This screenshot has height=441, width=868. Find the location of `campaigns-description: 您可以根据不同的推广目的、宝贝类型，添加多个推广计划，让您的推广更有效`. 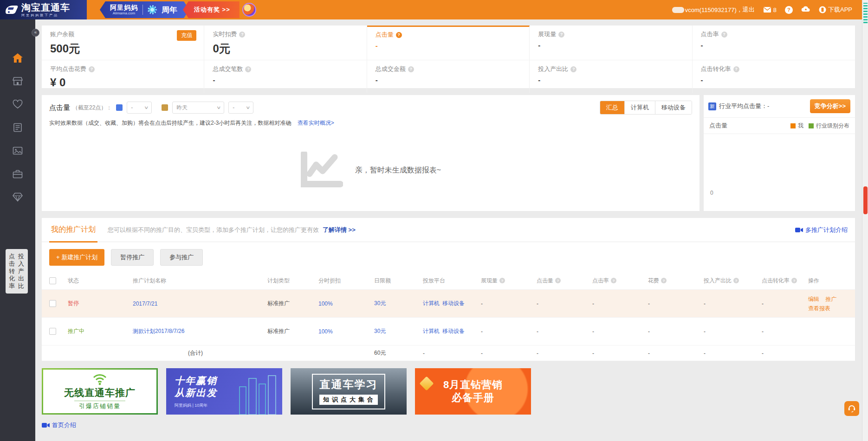

campaigns-description: 您可以根据不同的推广目的、宝贝类型，添加多个推广计划，让您的推广更有效 is located at coordinates (214, 230).